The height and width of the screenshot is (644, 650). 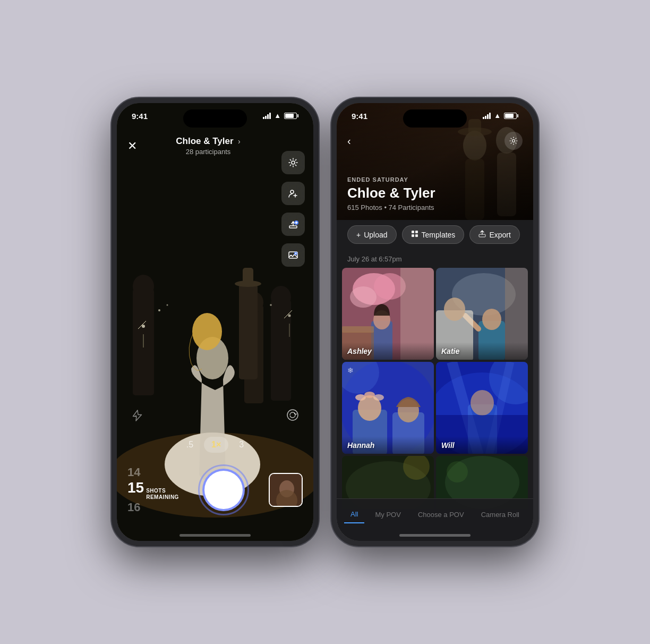 I want to click on dynamic-island, so click(x=215, y=118).